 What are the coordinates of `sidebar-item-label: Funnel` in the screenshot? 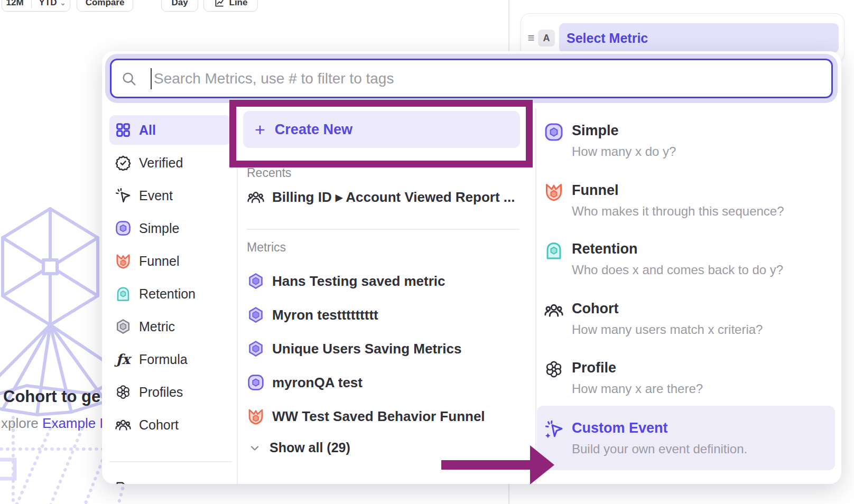 It's located at (159, 261).